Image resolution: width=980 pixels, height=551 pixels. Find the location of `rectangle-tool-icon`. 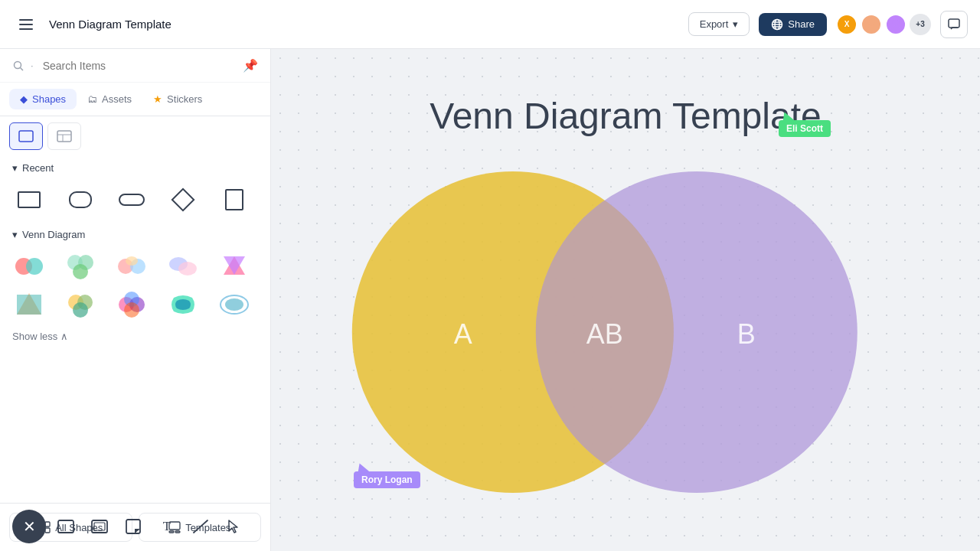

rectangle-tool-icon is located at coordinates (66, 527).